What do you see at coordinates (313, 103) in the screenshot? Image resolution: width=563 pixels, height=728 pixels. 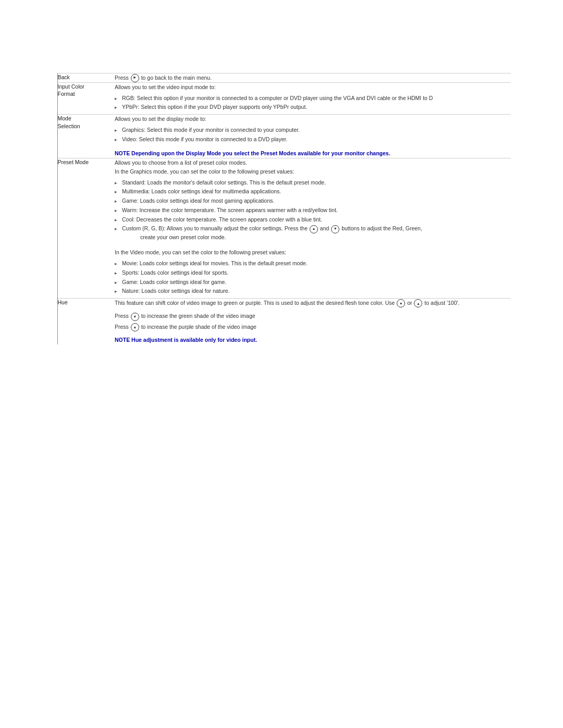 I see `icf-list: RGB: Select this option if your monitor …` at bounding box center [313, 103].